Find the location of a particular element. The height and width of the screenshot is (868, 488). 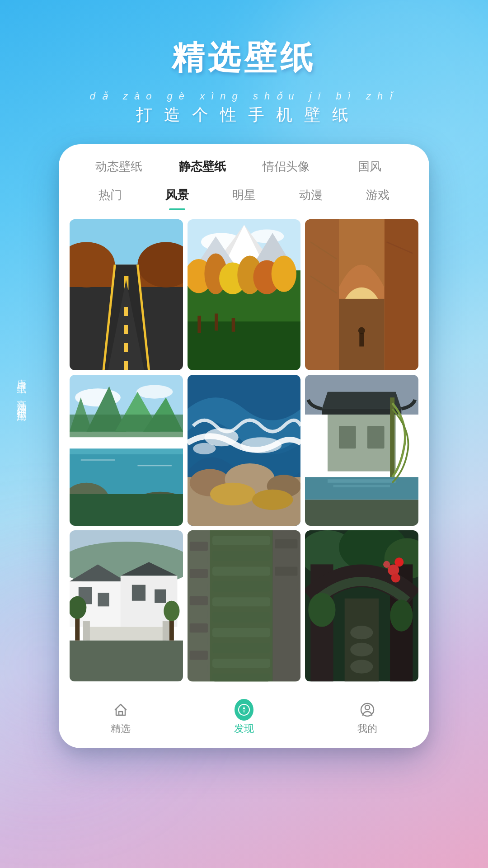

tab-national-style: 国风 is located at coordinates (370, 170).